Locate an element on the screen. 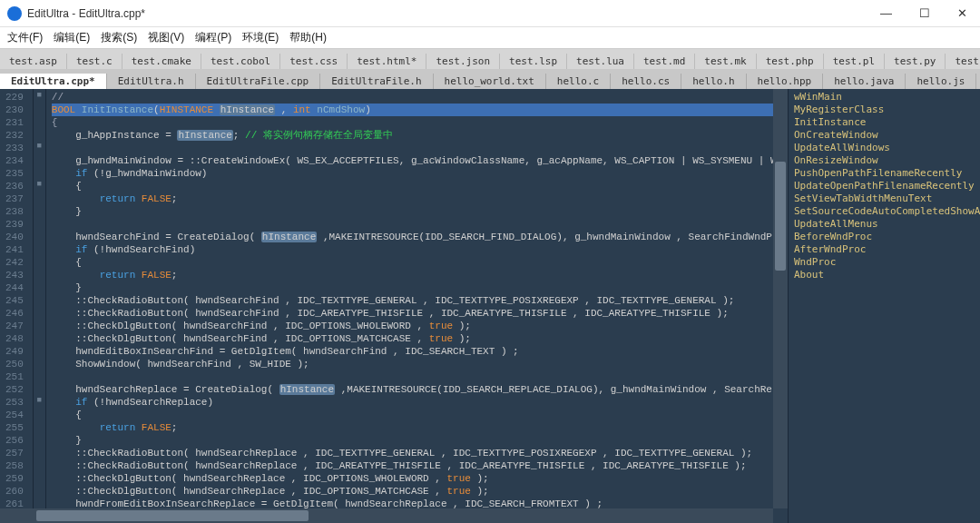 Image resolution: width=980 pixels, height=523 pixels. file-tab: hello.h is located at coordinates (713, 82).